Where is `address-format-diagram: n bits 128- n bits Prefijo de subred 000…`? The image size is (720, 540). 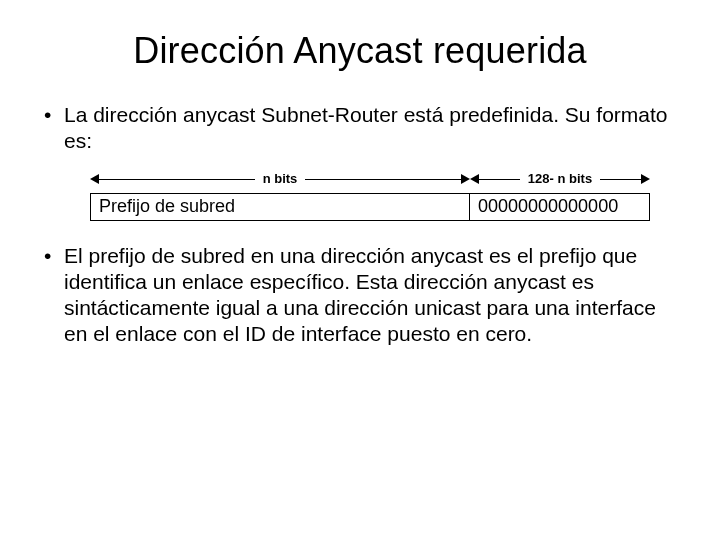 address-format-diagram: n bits 128- n bits Prefijo de subred 000… is located at coordinates (370, 195).